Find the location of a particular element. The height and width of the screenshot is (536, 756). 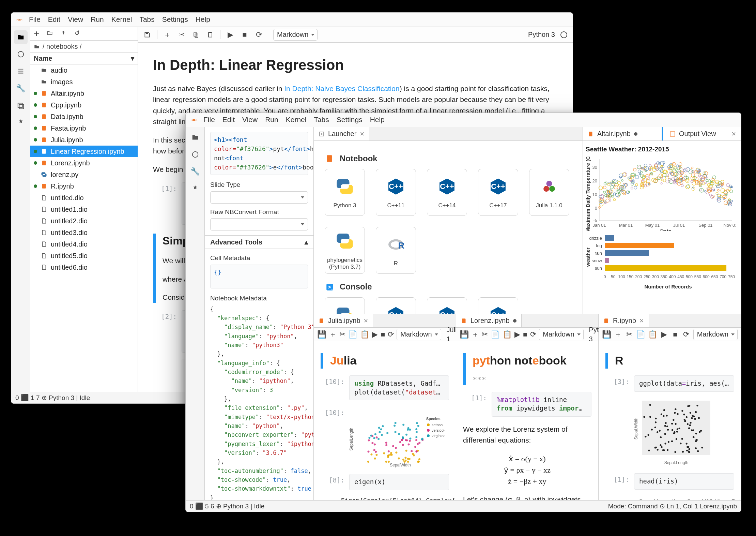

advanced-tools-header: Advanced Tools▴ is located at coordinates (259, 242).